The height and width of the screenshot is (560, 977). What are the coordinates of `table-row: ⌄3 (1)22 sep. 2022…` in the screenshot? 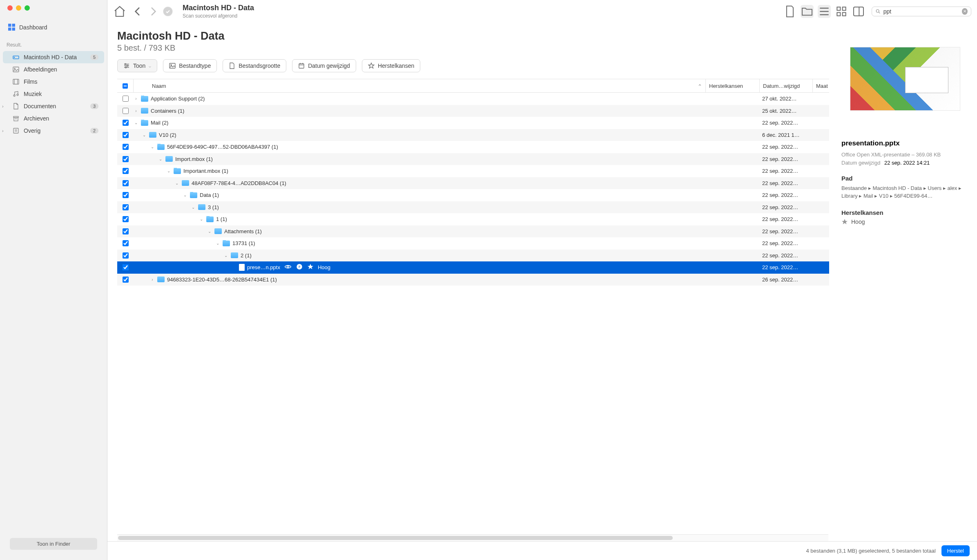 It's located at (473, 207).